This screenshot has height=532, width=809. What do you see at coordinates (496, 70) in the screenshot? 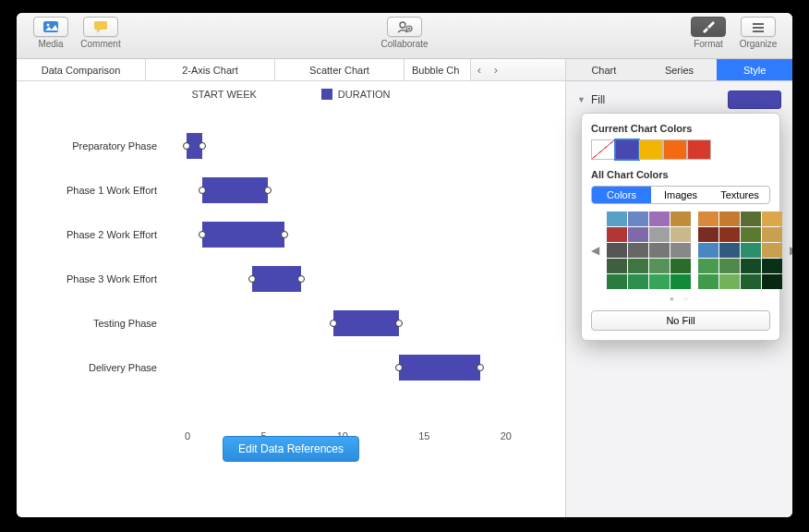
I see `chevron-right-icon: ›` at bounding box center [496, 70].